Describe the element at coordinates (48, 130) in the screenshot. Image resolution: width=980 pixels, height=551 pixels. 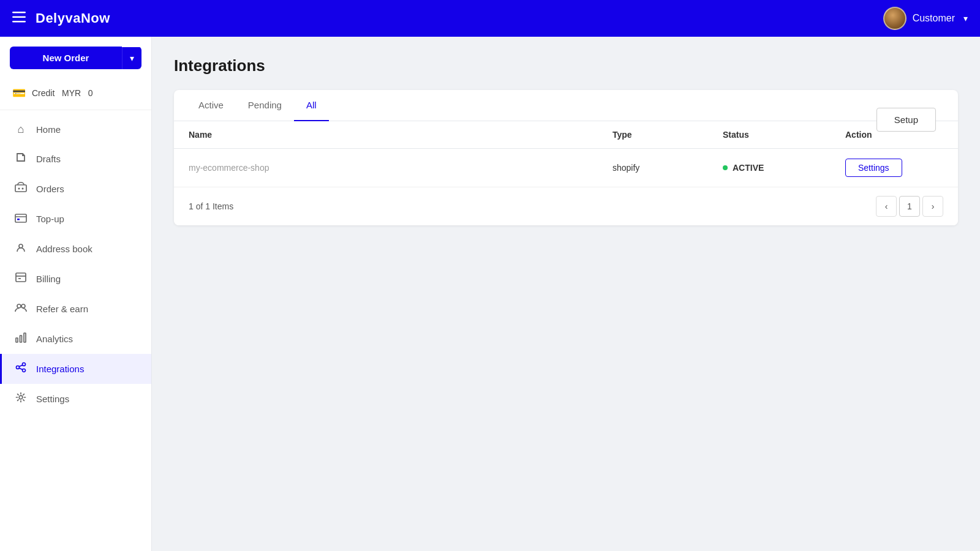
I see `sidebar-item-home-label: Home` at that location.